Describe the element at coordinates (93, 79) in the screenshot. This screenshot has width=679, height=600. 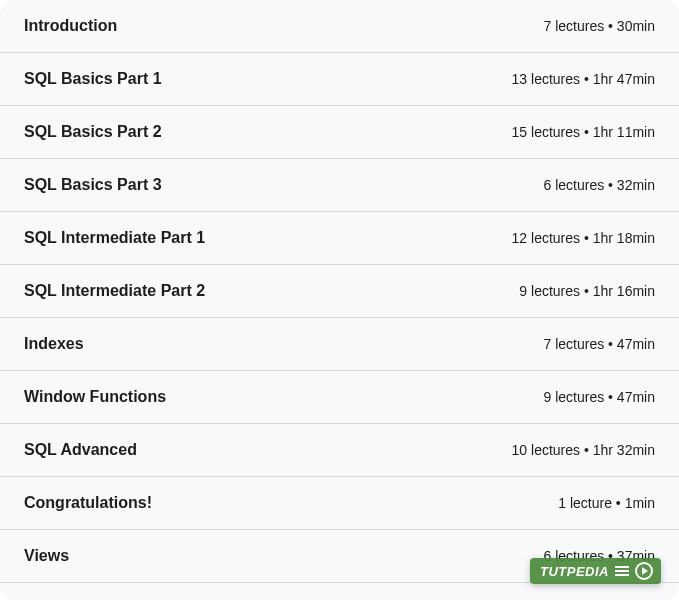
I see `section-title: SQL Basics Part 1` at that location.